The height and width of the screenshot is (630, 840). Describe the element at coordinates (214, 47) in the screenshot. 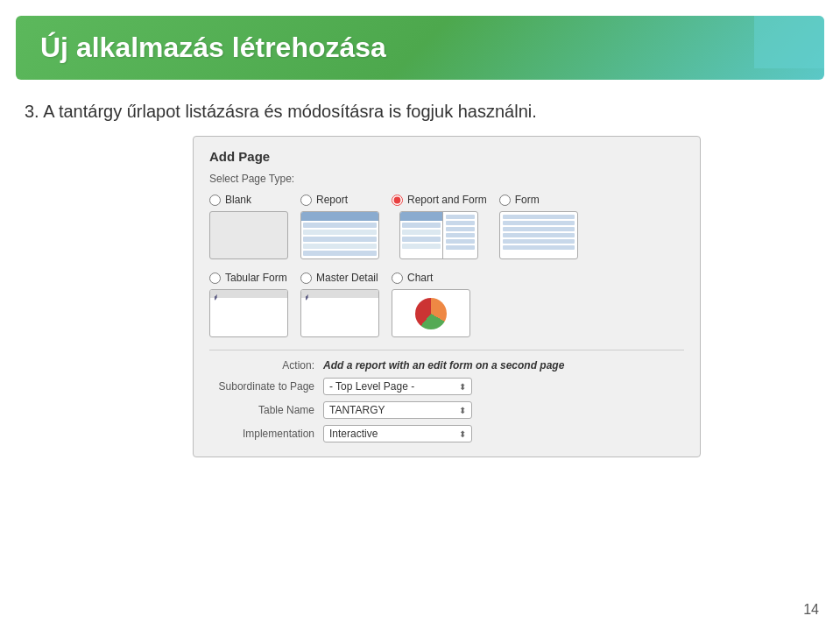

I see `page-title: Új alkalmazás létrehozása` at that location.